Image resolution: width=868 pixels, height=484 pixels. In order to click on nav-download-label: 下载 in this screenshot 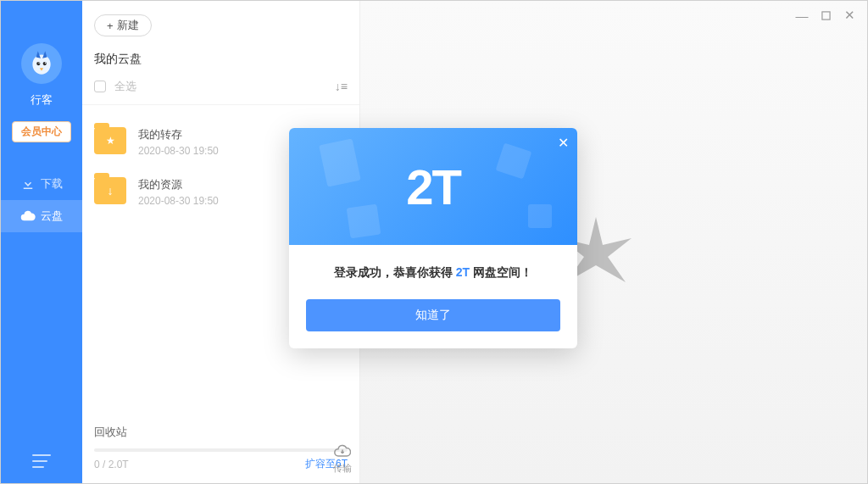, I will do `click(52, 184)`.